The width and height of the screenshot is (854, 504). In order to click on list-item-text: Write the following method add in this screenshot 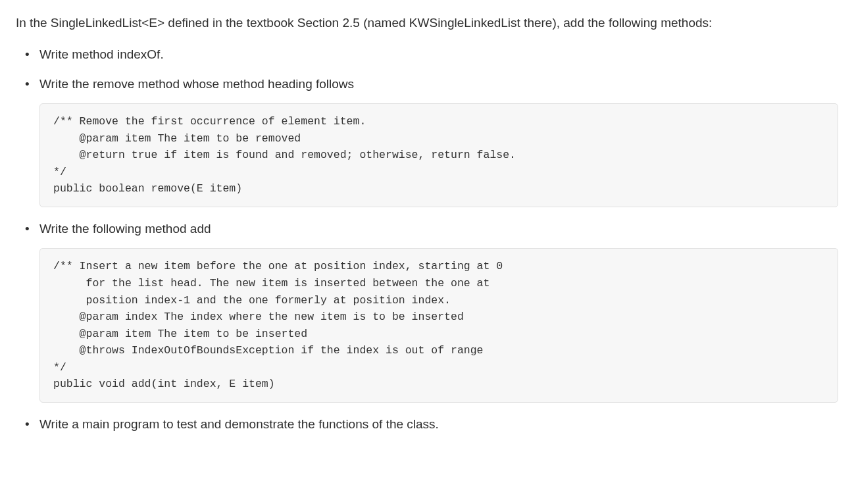, I will do `click(125, 229)`.